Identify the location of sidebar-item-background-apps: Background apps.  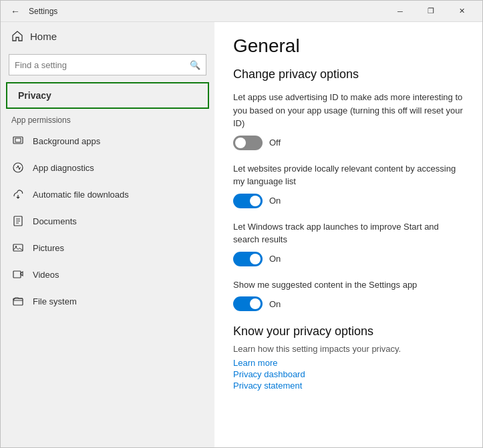
(108, 141).